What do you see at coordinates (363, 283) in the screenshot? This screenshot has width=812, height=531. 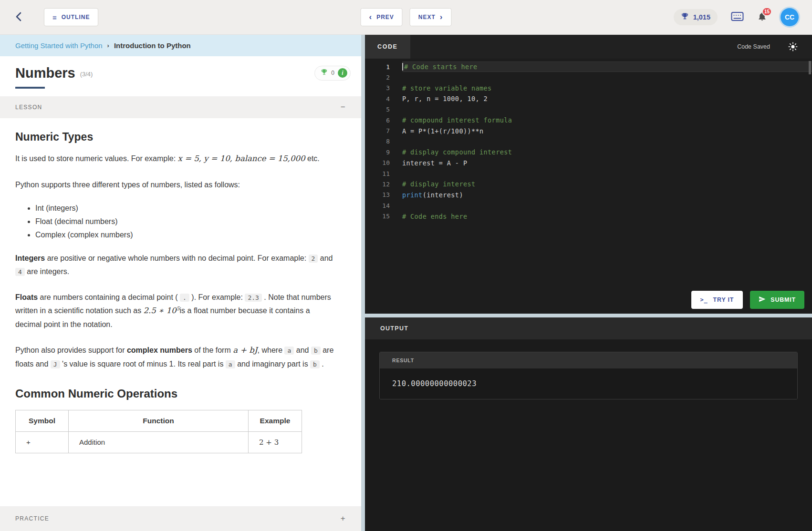 I see `vertical-splitter` at bounding box center [363, 283].